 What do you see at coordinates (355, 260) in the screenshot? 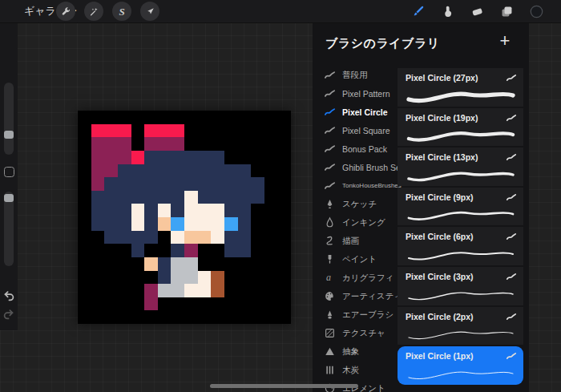
I see `brush-category-ペイント: ペイント` at bounding box center [355, 260].